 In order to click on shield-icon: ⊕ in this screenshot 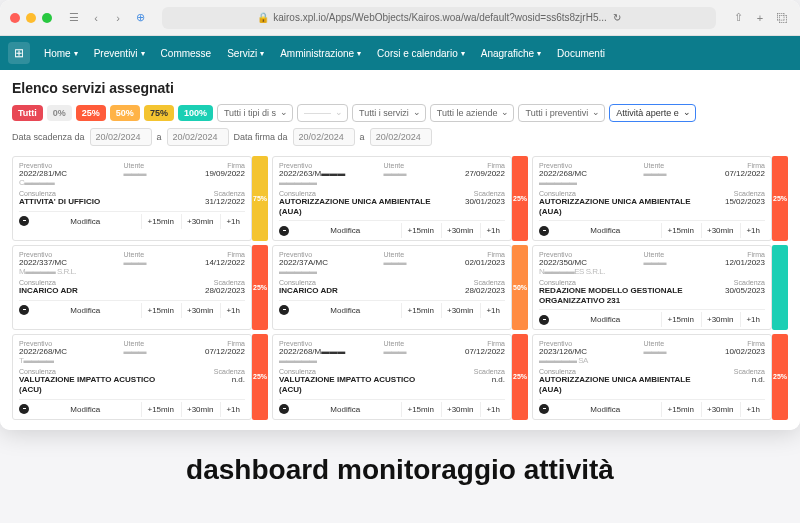, I will do `click(140, 18)`.